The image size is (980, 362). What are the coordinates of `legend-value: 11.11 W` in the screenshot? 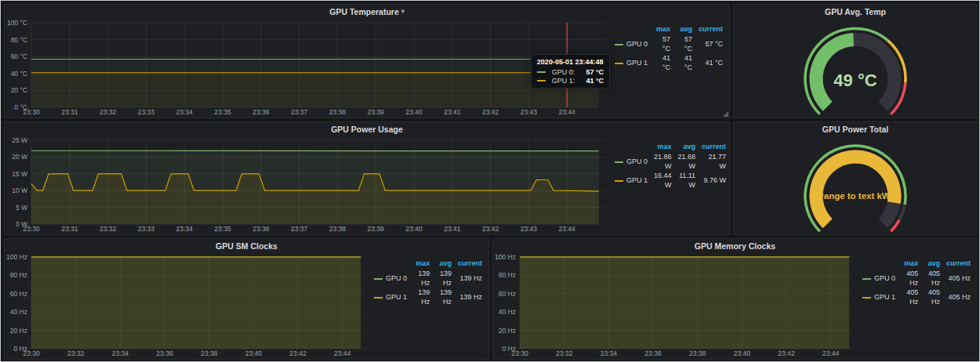 It's located at (687, 180).